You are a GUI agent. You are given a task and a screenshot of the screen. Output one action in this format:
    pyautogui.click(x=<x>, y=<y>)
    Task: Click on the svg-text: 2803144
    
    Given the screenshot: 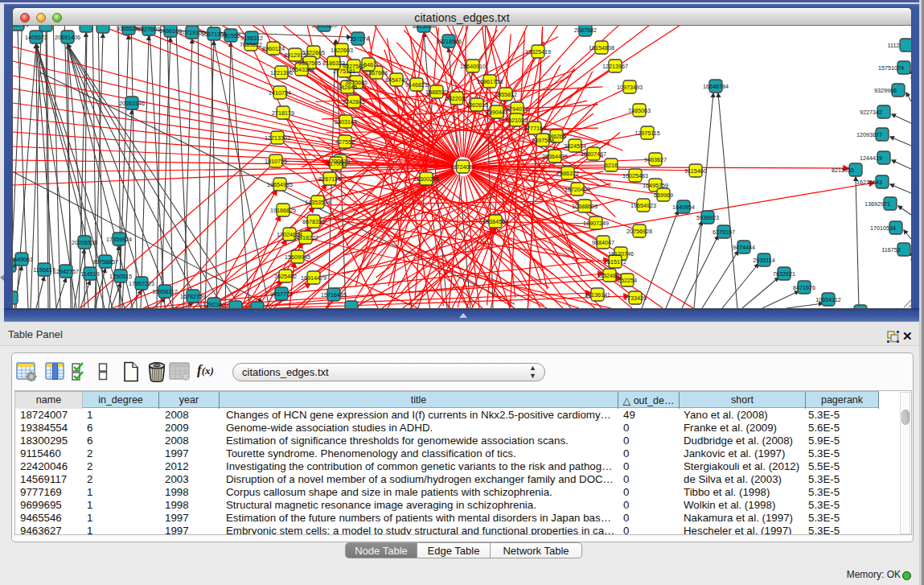 What is the action you would take?
    pyautogui.click(x=346, y=122)
    